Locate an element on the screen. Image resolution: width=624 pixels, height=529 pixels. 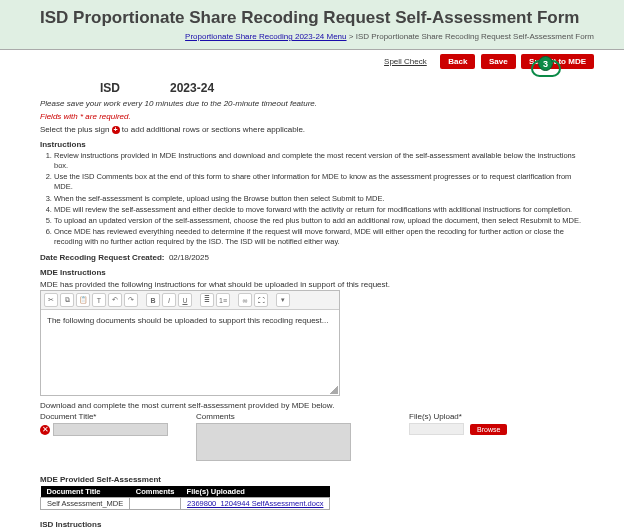
save-button: Save is located at coordinates (498, 62).